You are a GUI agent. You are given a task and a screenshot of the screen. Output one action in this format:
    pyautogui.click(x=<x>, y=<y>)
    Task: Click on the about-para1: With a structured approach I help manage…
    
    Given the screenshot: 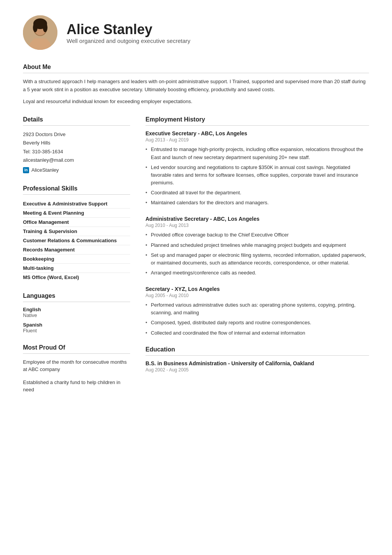 What is the action you would take?
    pyautogui.click(x=196, y=86)
    